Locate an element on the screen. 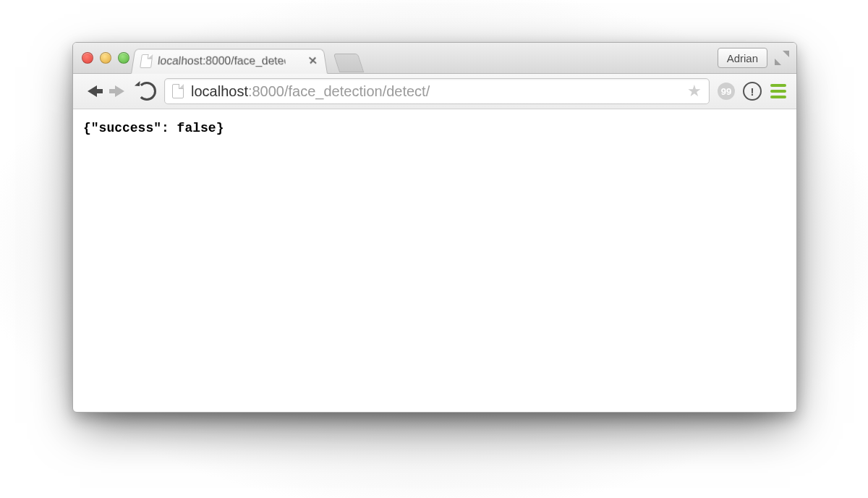 The width and height of the screenshot is (868, 498). url-text: localhost:8000/face_detection/detect/ is located at coordinates (310, 91).